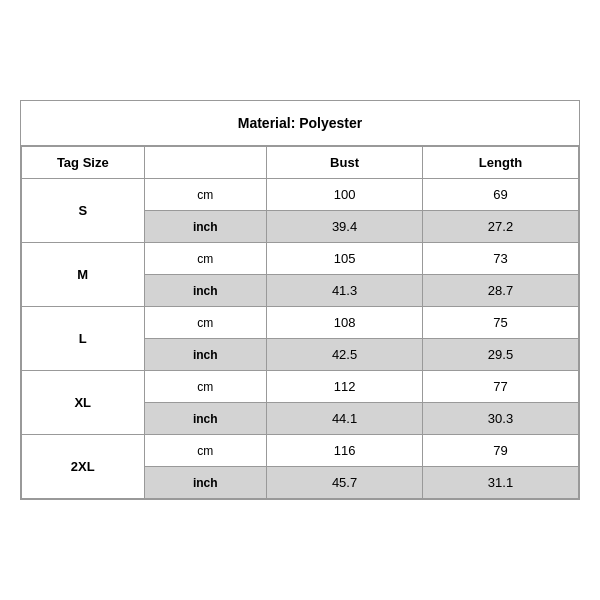 The height and width of the screenshot is (600, 600). I want to click on length-inch-value: 28.7, so click(501, 291).